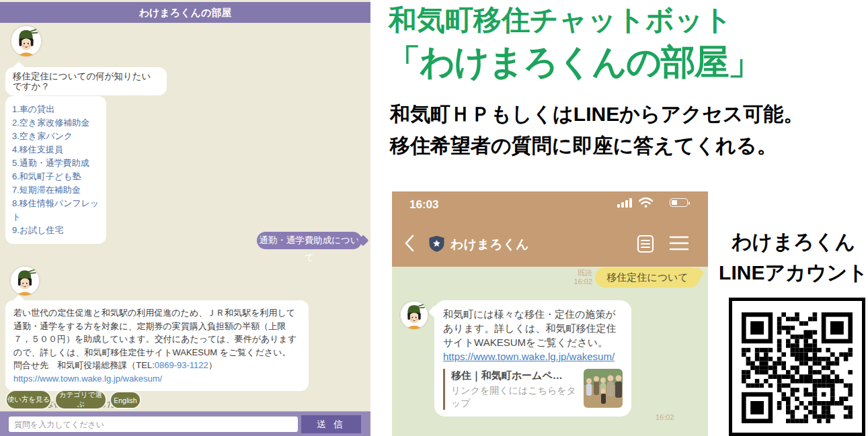 This screenshot has height=436, width=868. I want to click on status-bar-time: 16:03, so click(424, 205).